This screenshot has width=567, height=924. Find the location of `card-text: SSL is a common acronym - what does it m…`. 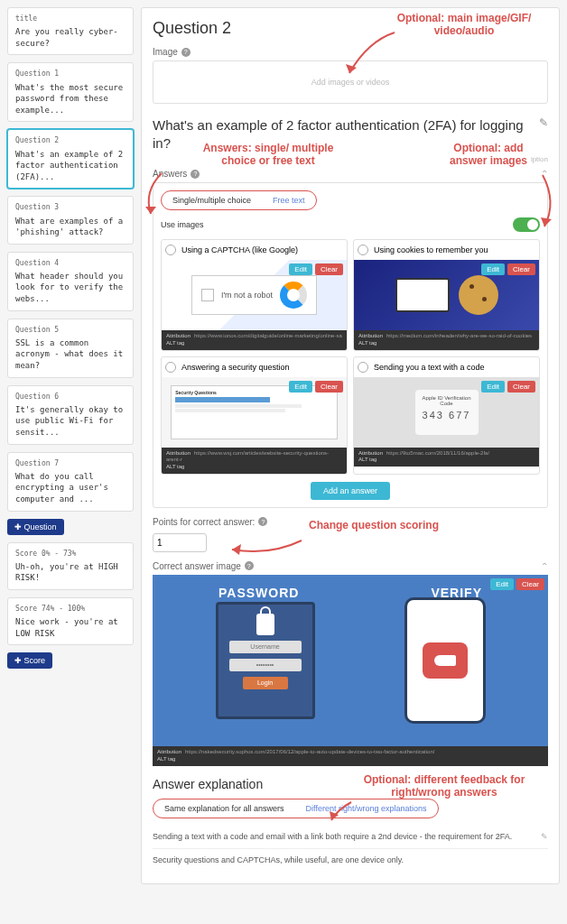

card-text: SSL is a common acronym - what does it m… is located at coordinates (70, 355).